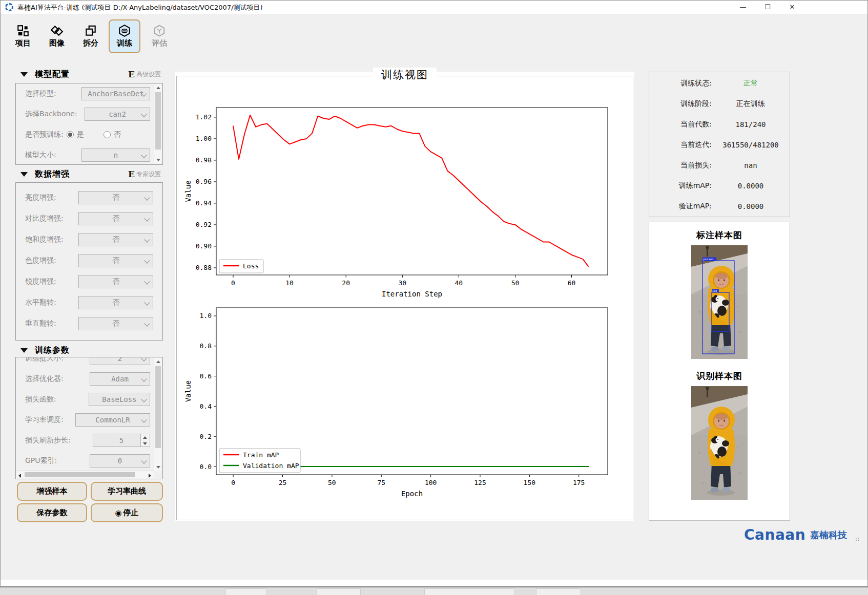 The width and height of the screenshot is (868, 595). Describe the element at coordinates (125, 31) in the screenshot. I see `hexagon-chip-icon` at that location.